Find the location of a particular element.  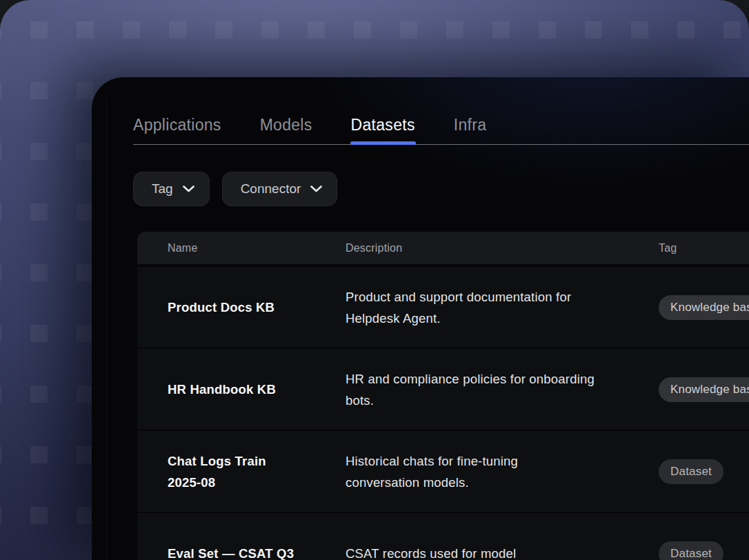

connector-filter-label: Connector is located at coordinates (271, 189).